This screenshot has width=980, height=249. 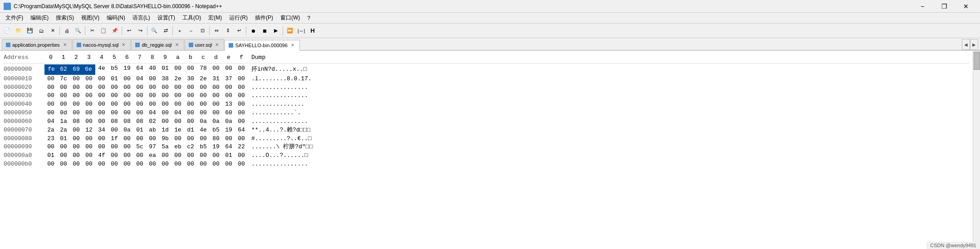 What do you see at coordinates (102, 44) in the screenshot?
I see `tab-nacos-mysql-sql: nacos-mysql.sql ✕` at bounding box center [102, 44].